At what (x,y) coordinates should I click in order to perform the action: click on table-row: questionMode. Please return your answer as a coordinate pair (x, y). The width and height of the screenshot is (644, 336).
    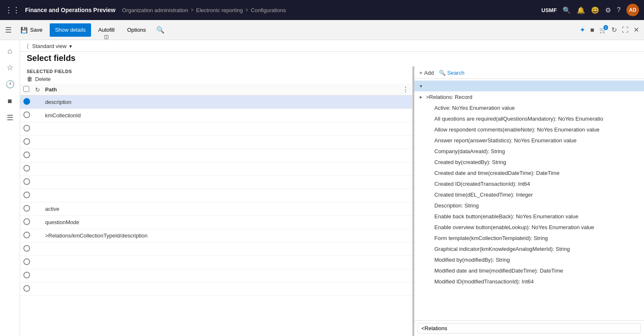
    Looking at the image, I should click on (216, 222).